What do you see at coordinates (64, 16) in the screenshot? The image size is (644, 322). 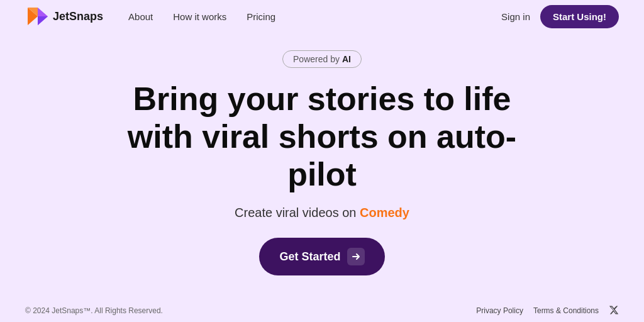 I see `logo: JetSnaps` at bounding box center [64, 16].